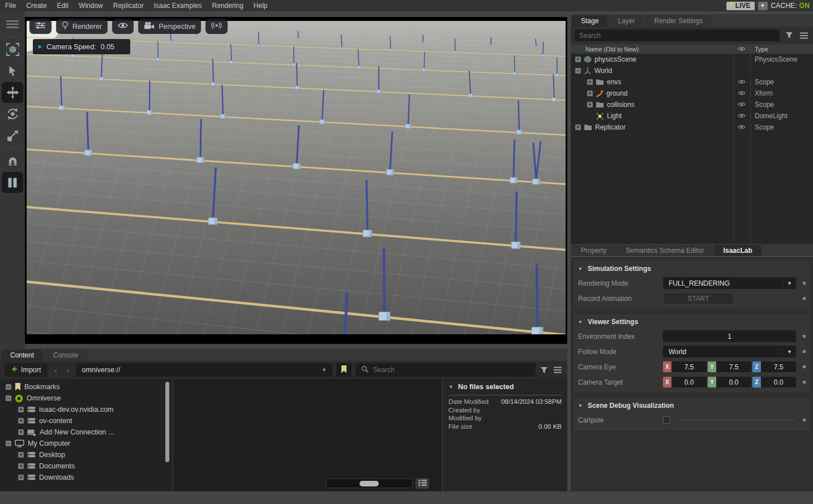 This screenshot has height=504, width=813. I want to click on files-grid, so click(308, 435).